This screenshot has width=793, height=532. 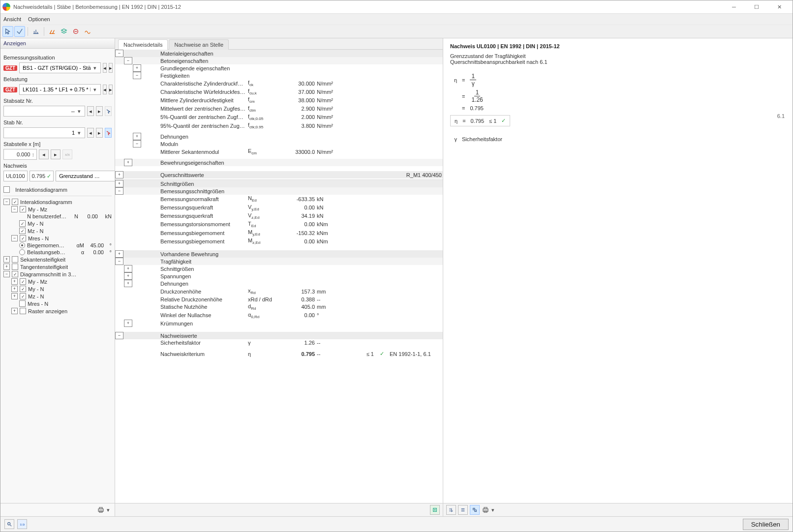 What do you see at coordinates (48, 311) in the screenshot?
I see `tree-item: Raster anzeigen` at bounding box center [48, 311].